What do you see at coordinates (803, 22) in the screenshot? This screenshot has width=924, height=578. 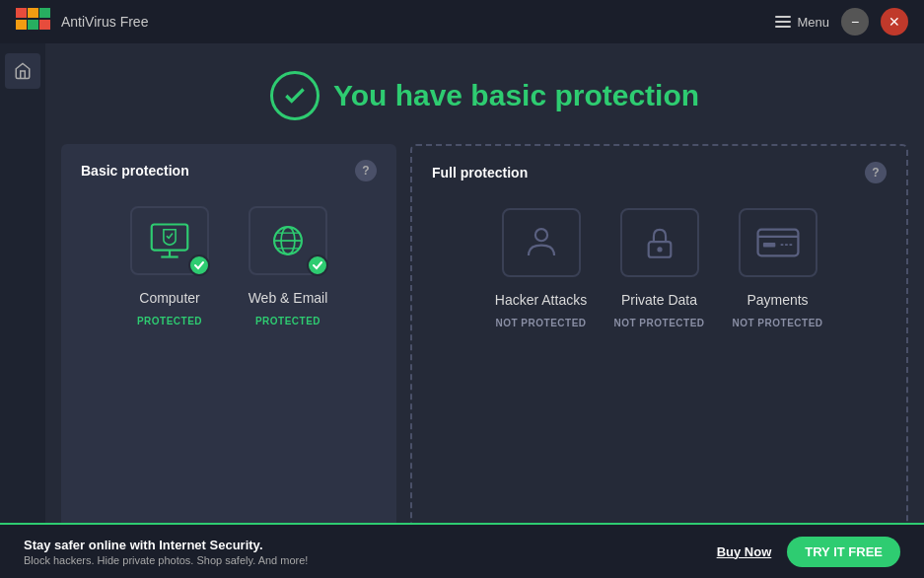 I see `menu-button: Menu` at bounding box center [803, 22].